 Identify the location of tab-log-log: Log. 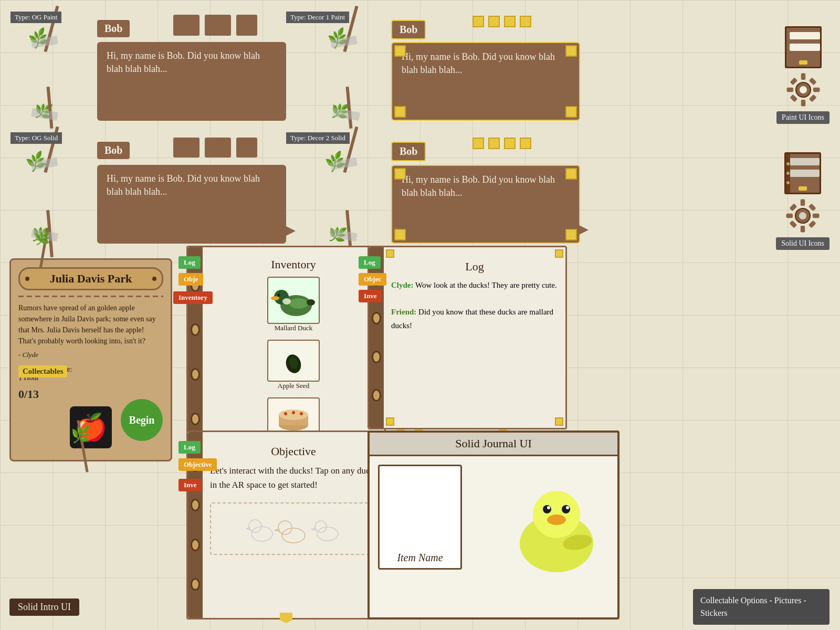
(370, 262).